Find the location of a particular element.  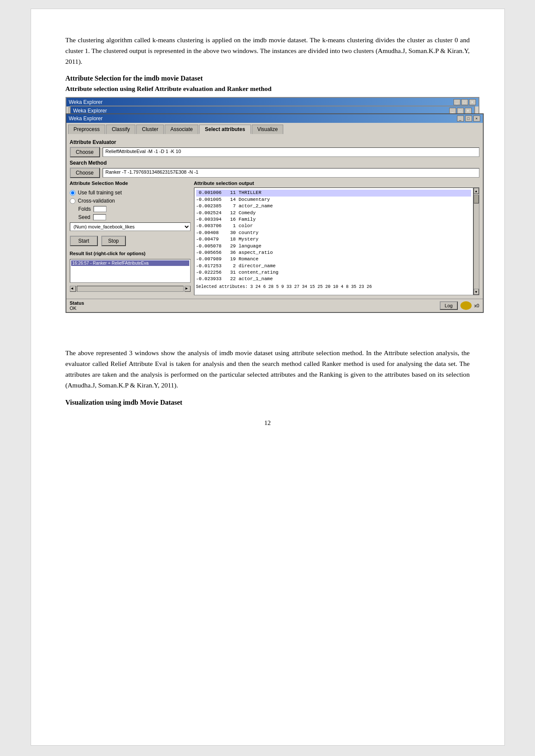

x0-label: x0 is located at coordinates (477, 306).